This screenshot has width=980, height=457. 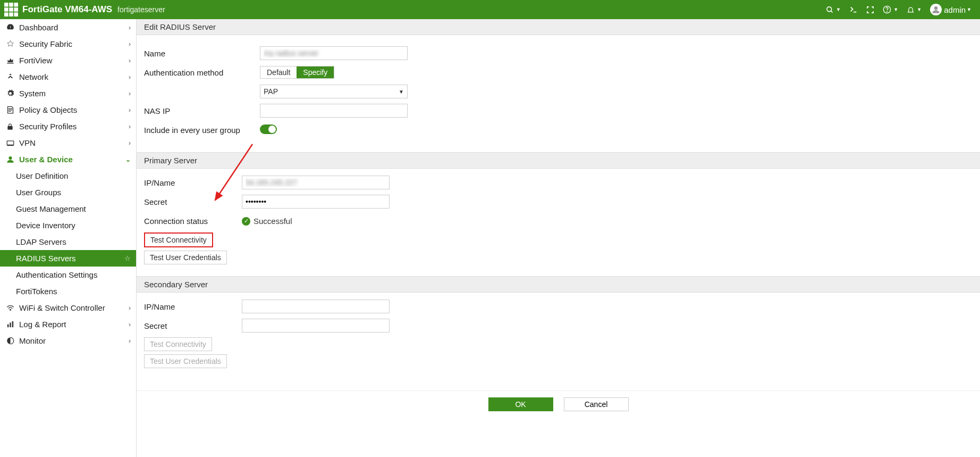 What do you see at coordinates (68, 77) in the screenshot?
I see `nav-network: Network ›` at bounding box center [68, 77].